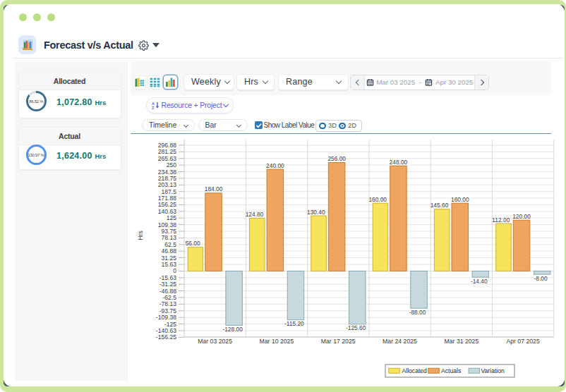 This screenshot has height=392, width=566. What do you see at coordinates (339, 341) in the screenshot?
I see `svg-text: Mar 17 2025` at bounding box center [339, 341].